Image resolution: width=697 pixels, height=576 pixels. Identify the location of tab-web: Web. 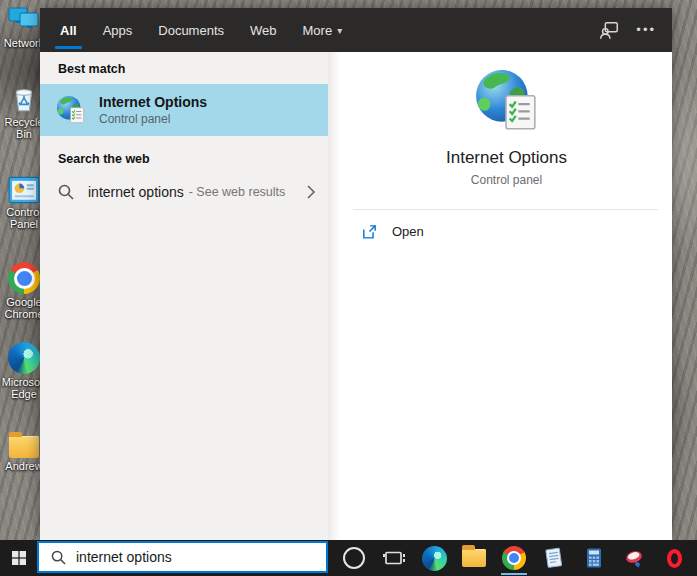
(264, 30).